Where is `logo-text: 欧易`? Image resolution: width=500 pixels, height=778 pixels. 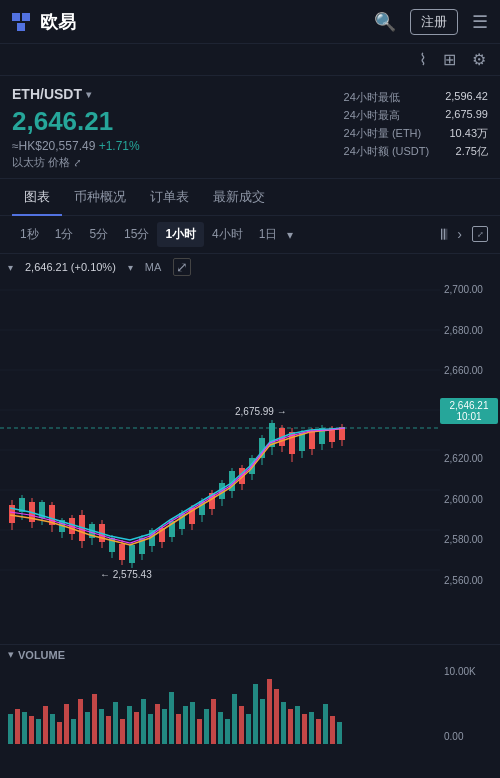 logo-text: 欧易 is located at coordinates (58, 22).